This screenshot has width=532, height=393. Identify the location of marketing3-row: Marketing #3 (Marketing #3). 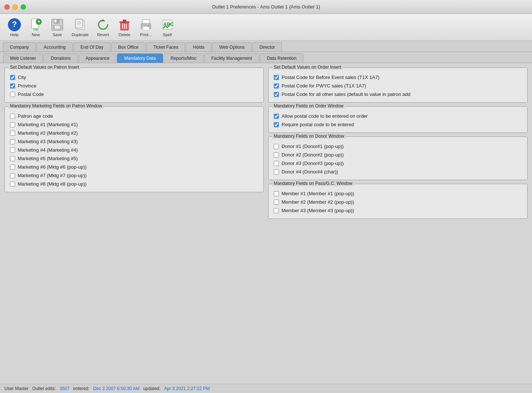
(134, 142).